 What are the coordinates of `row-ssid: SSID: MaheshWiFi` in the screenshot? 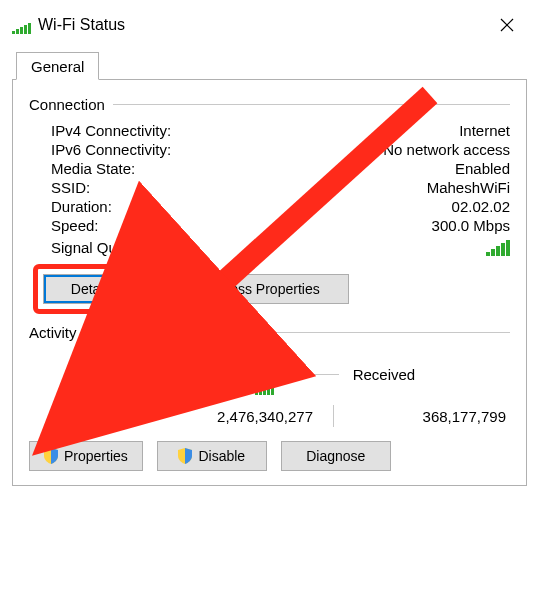 It's located at (270, 188).